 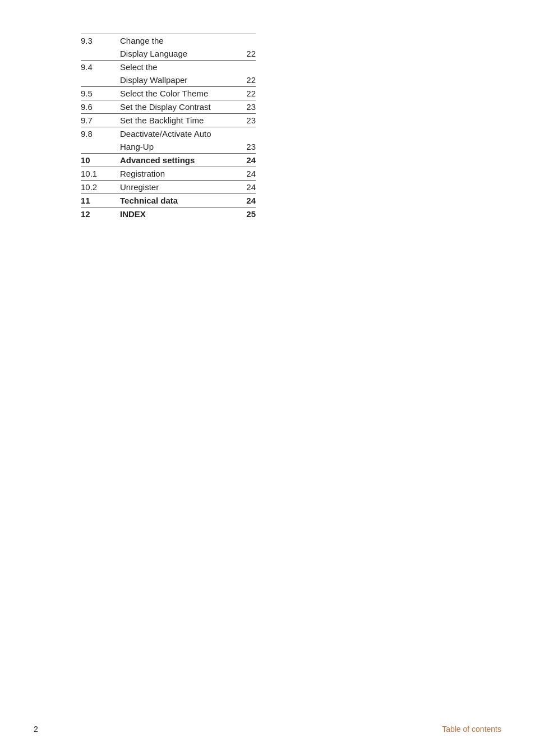 I want to click on toc-title: Technical data, so click(x=177, y=201).